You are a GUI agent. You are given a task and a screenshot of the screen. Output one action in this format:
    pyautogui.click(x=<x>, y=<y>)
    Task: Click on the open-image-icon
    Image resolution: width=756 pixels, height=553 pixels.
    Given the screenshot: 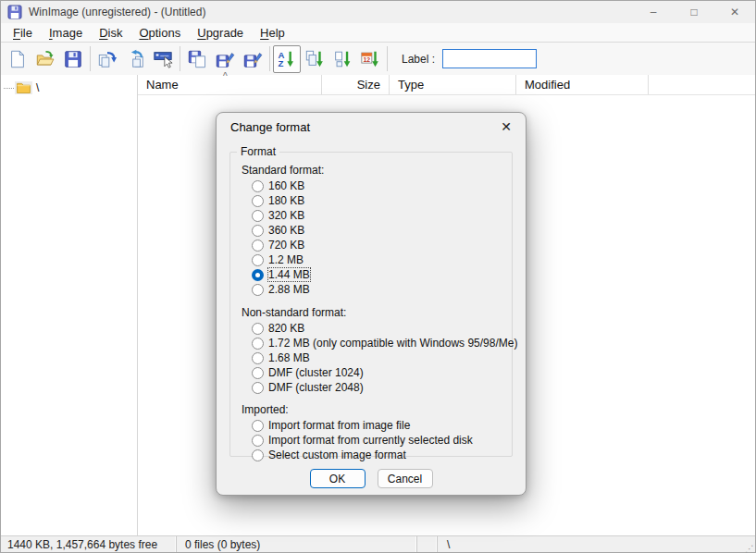 What is the action you would take?
    pyautogui.click(x=45, y=59)
    